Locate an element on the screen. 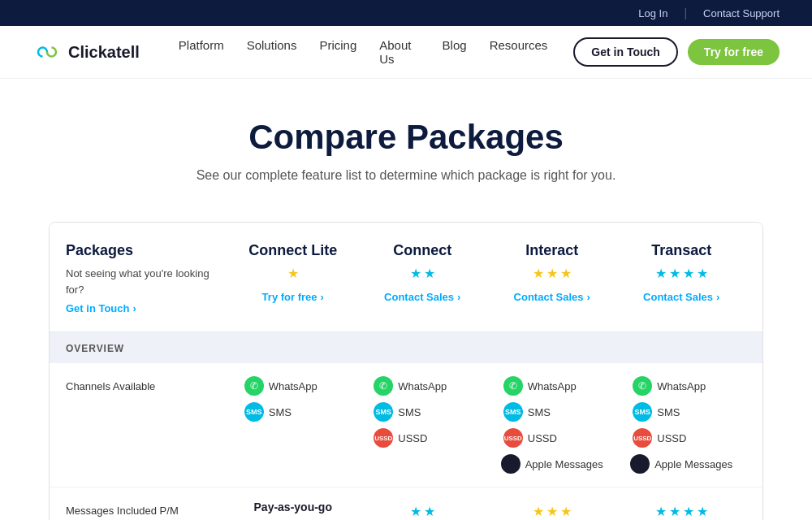 The height and width of the screenshot is (520, 812). pkg-transact-cta: Contact Sales › is located at coordinates (681, 297).